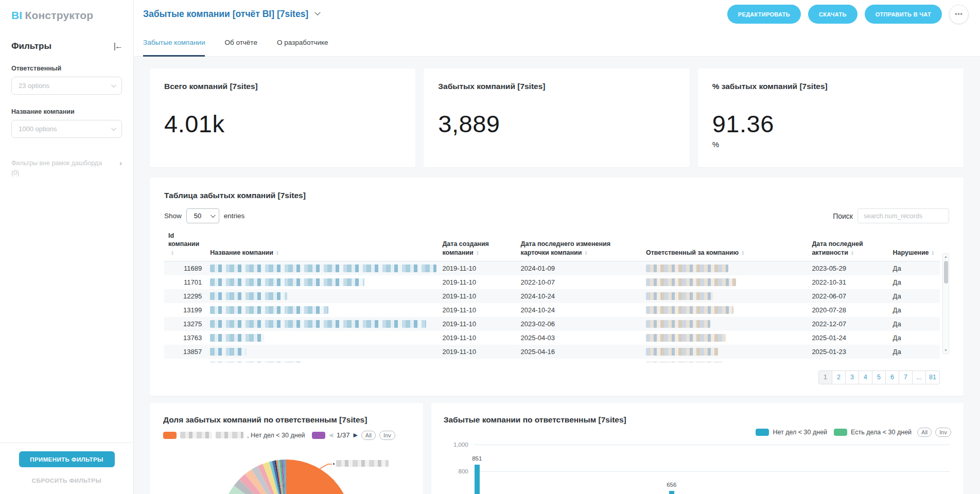 Image resolution: width=980 pixels, height=494 pixels. I want to click on download-button: СКАЧАТЬ, so click(833, 14).